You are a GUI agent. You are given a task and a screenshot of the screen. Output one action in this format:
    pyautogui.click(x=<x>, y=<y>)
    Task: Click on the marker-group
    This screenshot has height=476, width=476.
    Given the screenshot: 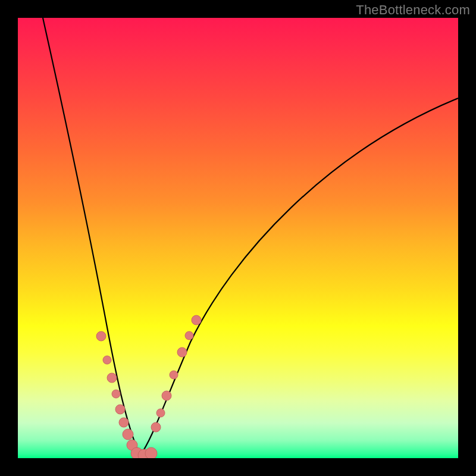 What is the action you would take?
    pyautogui.click(x=149, y=387)
    